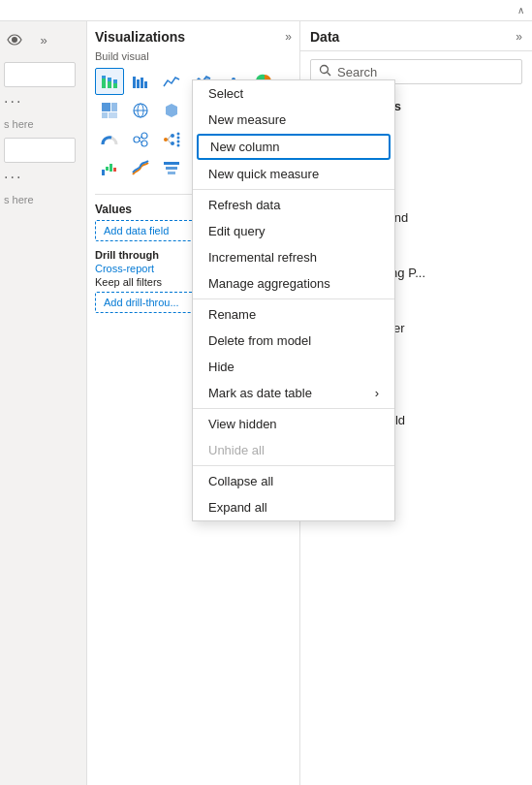 The height and width of the screenshot is (785, 532). I want to click on filled-map-icon, so click(172, 110).